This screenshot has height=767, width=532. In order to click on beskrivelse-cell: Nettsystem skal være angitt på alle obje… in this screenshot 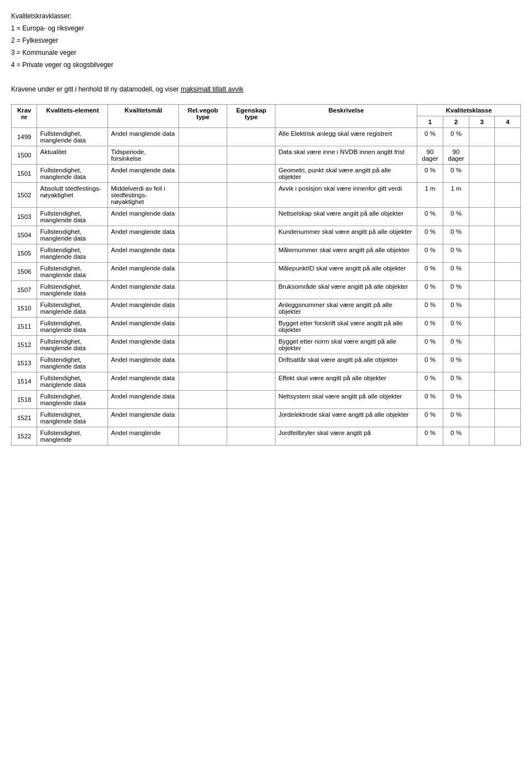, I will do `click(346, 400)`.